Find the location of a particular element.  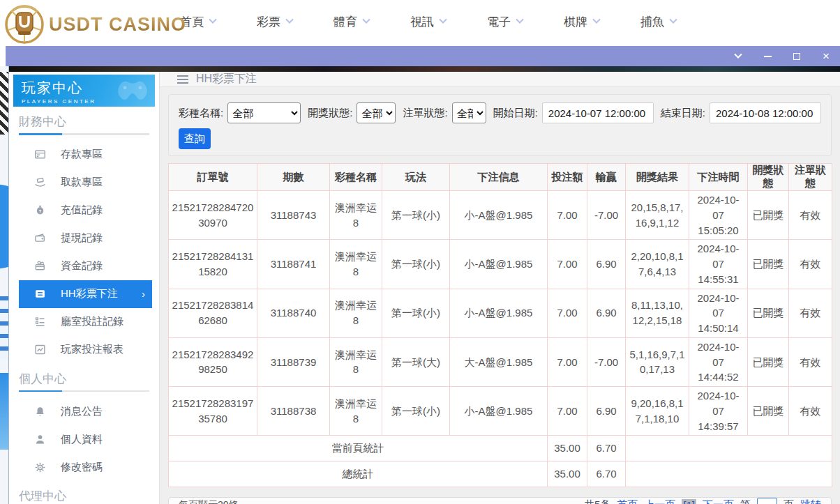

cell-bet-time: 2024-10-07 14:39:57 is located at coordinates (719, 411).